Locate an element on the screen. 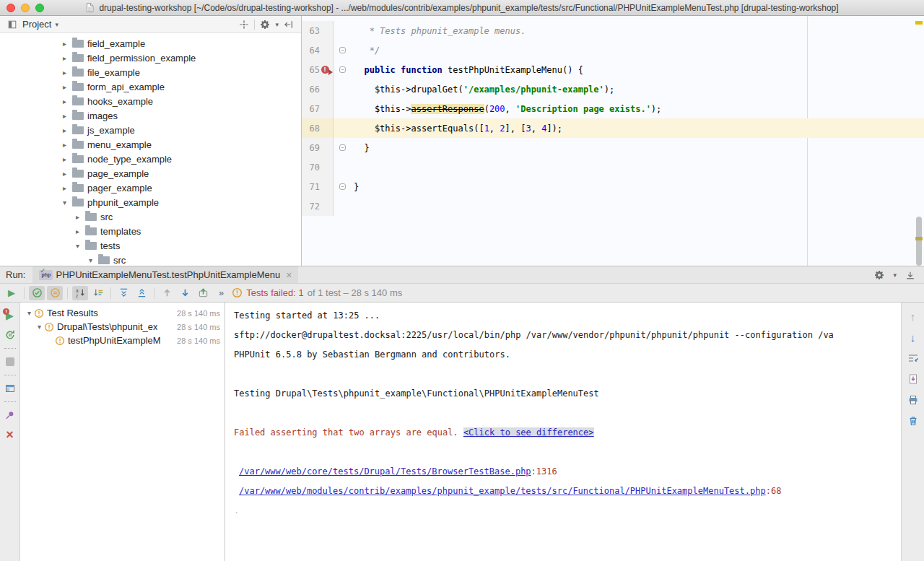  tree-item: ▸templates is located at coordinates (150, 231).